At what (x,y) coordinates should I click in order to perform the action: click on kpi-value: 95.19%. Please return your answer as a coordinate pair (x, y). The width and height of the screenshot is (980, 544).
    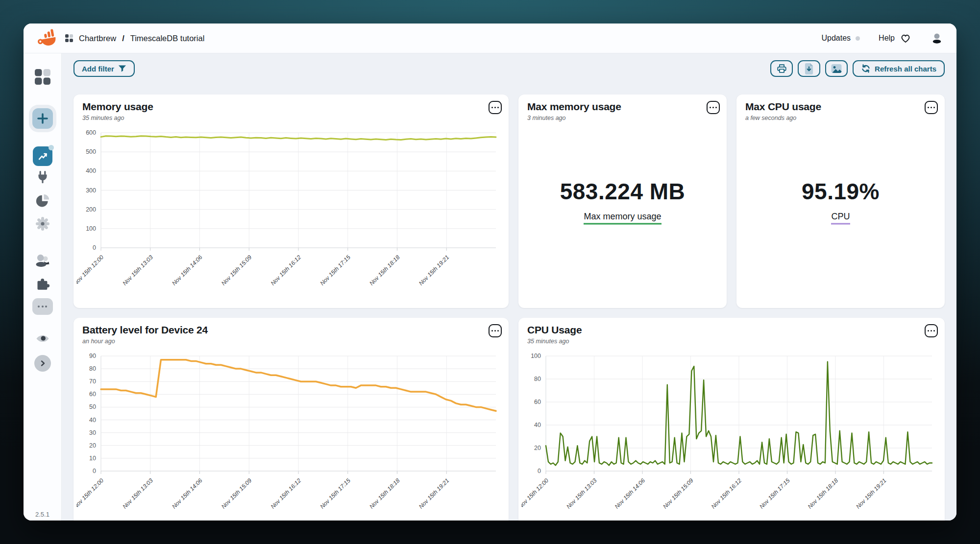
    Looking at the image, I should click on (841, 191).